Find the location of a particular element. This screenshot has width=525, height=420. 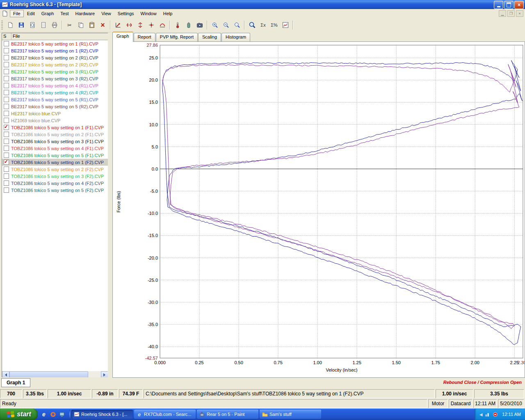

file-row: TOBZ1086 tokico 5 way setting on 4 (F2).… is located at coordinates (55, 183).